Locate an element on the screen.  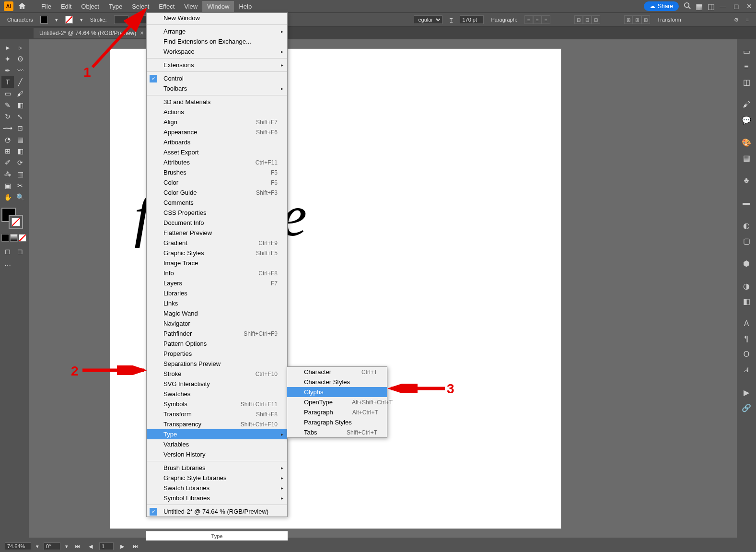
preferences-icon: ⚙ is located at coordinates (736, 20).